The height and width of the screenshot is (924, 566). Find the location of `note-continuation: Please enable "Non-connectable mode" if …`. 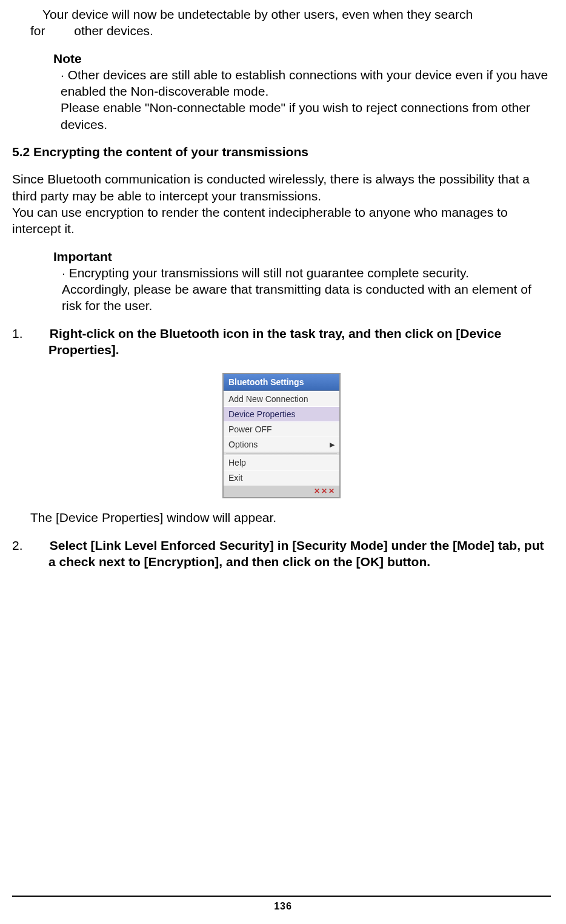

note-continuation: Please enable "Non-connectable mode" if … is located at coordinates (302, 116).